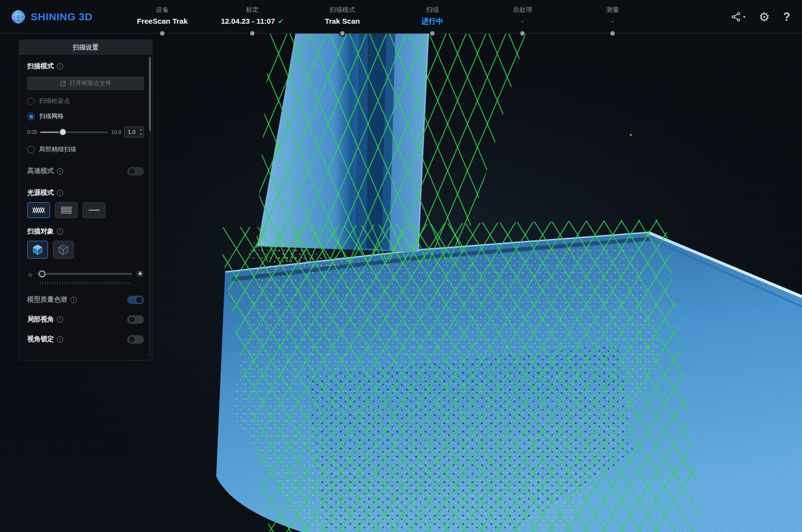 Image resolution: width=802 pixels, height=532 pixels. I want to click on light-mode-crosshatch-button, so click(39, 210).